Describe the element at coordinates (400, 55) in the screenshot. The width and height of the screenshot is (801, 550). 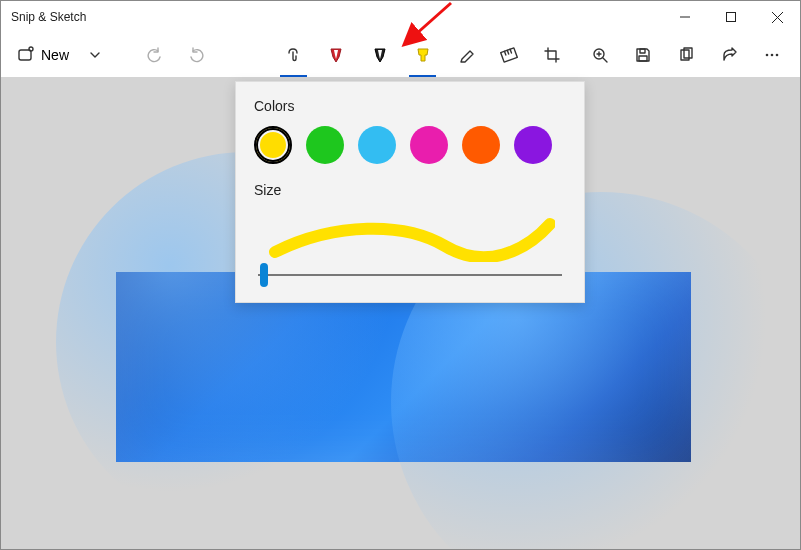
I see `toolbar: New` at that location.